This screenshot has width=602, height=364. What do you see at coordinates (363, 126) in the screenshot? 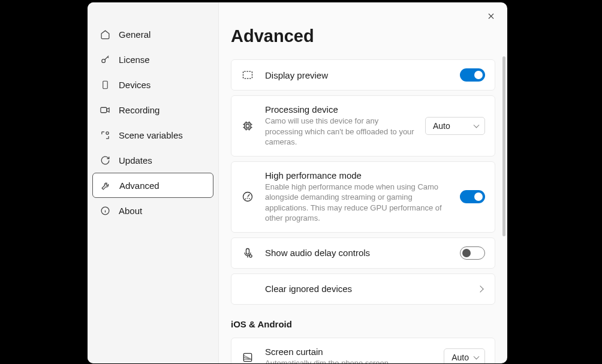
I see `setting-processing-device: Processing device Camo will use this dev…` at bounding box center [363, 126].